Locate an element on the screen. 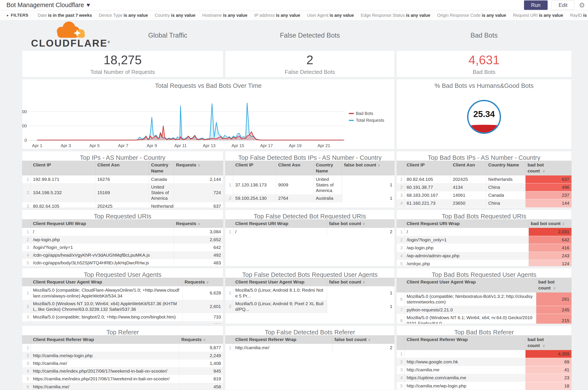 This screenshot has height=390, width=588. panel-top-user-agents: Top Requested User Agents Client Request… is located at coordinates (123, 296).